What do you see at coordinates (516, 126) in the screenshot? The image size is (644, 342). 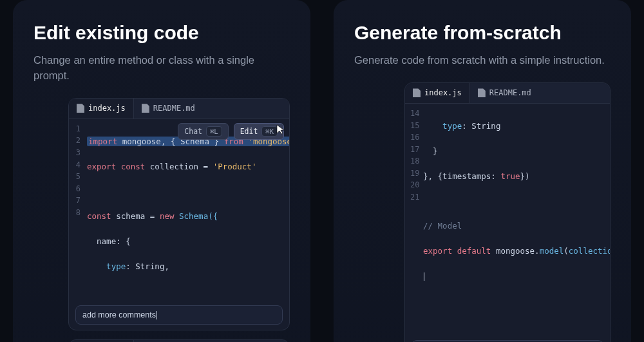 I see `code-line: type: String` at bounding box center [516, 126].